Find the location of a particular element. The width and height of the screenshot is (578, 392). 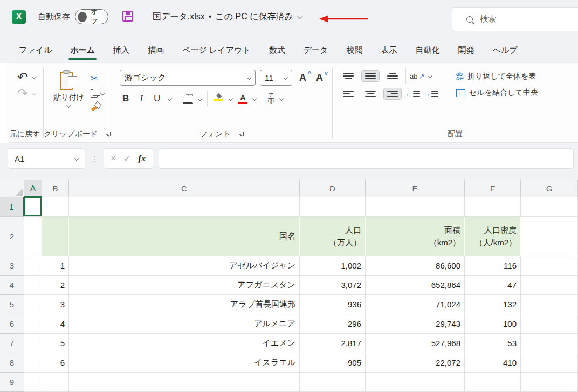

borders-button is located at coordinates (188, 99).